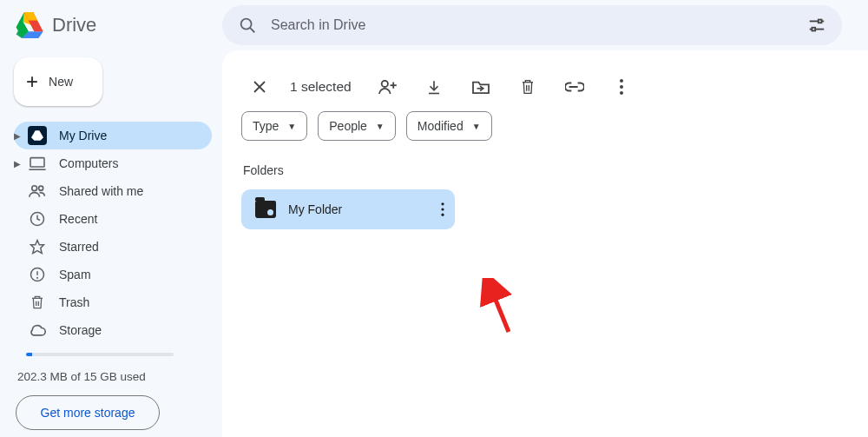  Describe the element at coordinates (113, 136) in the screenshot. I see `sidebar-item-my-drive: ▶ My Drive` at that location.